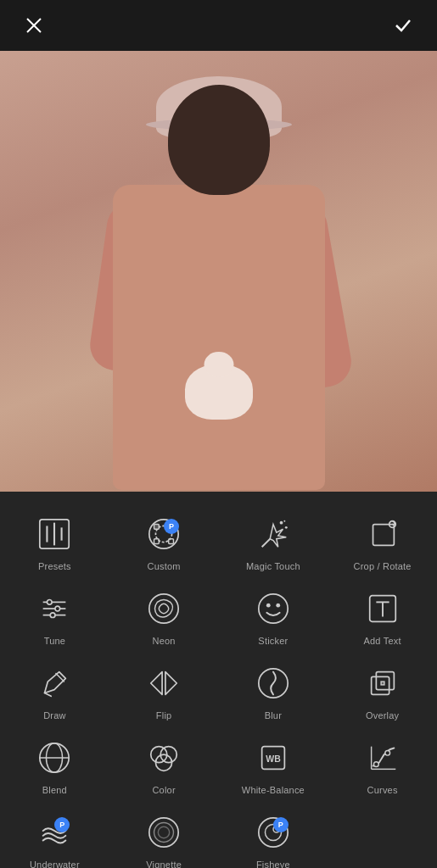 This screenshot has height=868, width=437. I want to click on tool-vignette: Vignette, so click(165, 835).